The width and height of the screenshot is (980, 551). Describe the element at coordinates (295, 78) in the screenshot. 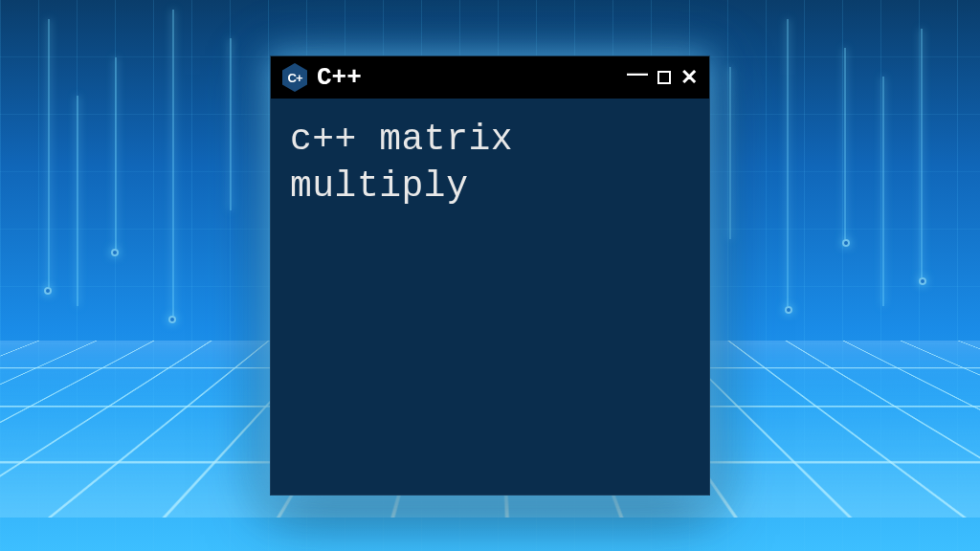

I see `cpp-icon-label: C+` at that location.